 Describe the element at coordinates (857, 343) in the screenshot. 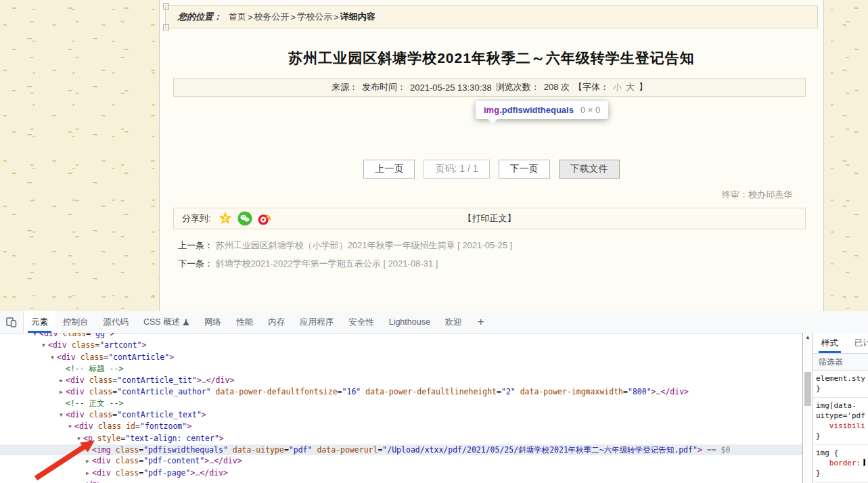

I see `tab-computed: 已计算` at that location.